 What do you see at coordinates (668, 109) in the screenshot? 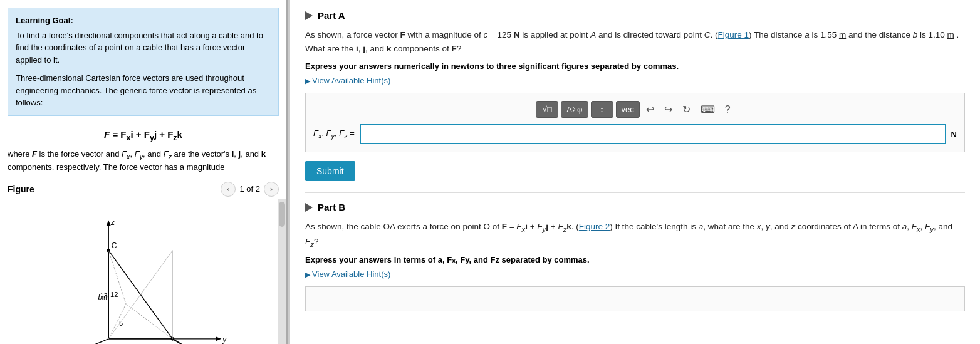
I see `toolbar-redo-button: ↪` at bounding box center [668, 109].